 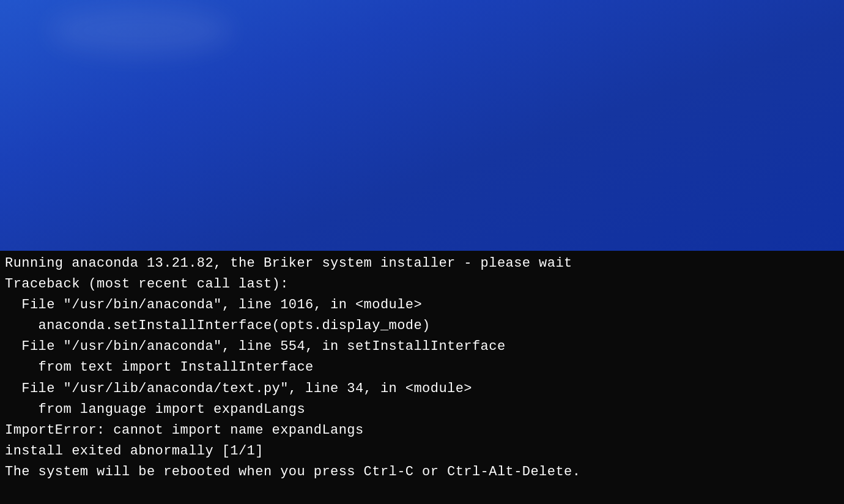 I want to click on terminal-line-5: from text import InstallInterface, so click(x=422, y=368).